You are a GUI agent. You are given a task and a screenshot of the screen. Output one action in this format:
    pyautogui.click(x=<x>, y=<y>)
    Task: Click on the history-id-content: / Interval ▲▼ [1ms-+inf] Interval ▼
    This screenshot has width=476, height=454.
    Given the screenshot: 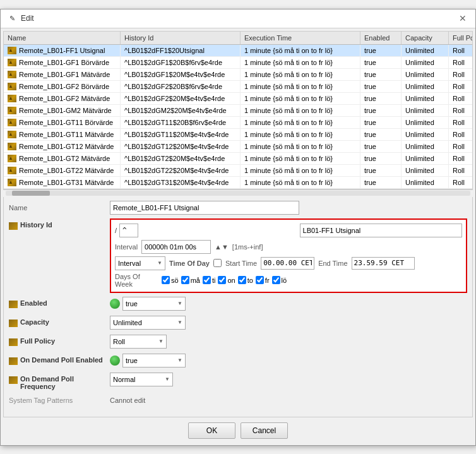 What is the action you would take?
    pyautogui.click(x=289, y=256)
    